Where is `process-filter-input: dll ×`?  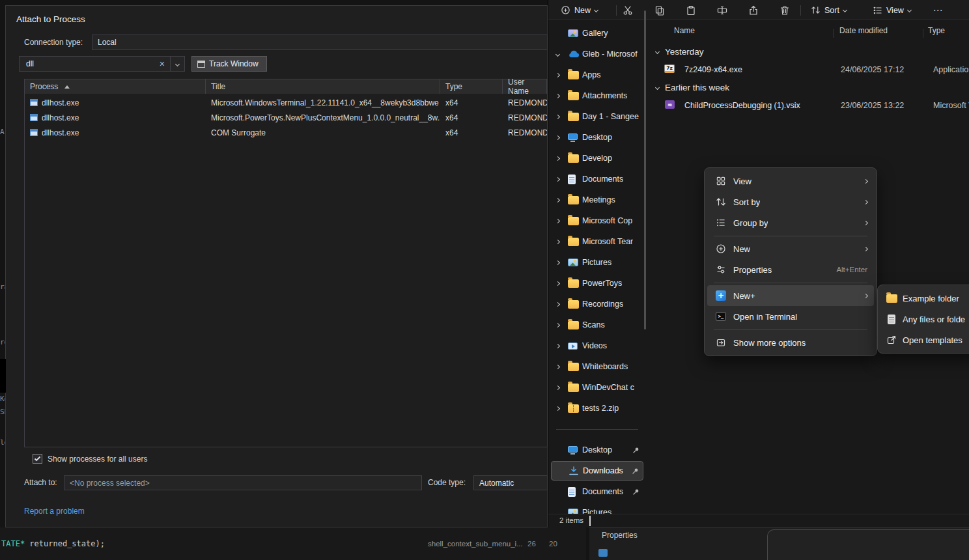 process-filter-input: dll × is located at coordinates (102, 64).